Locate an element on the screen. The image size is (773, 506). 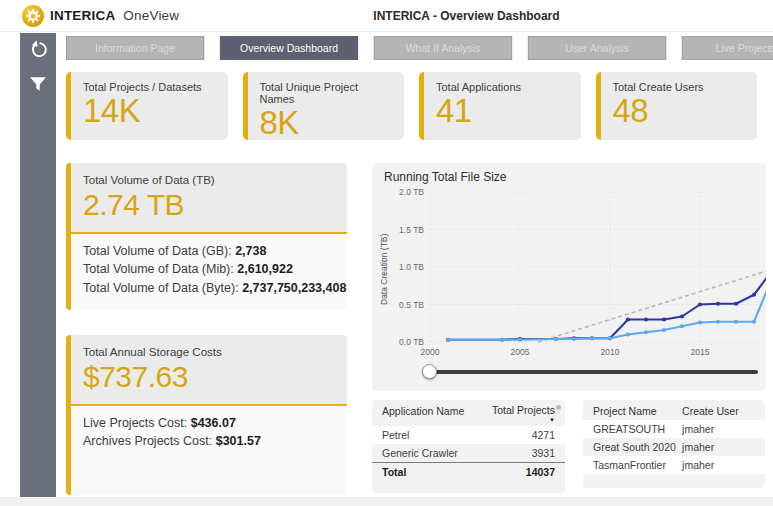
svg-text: Data Creation (TB) is located at coordinates (384, 270).